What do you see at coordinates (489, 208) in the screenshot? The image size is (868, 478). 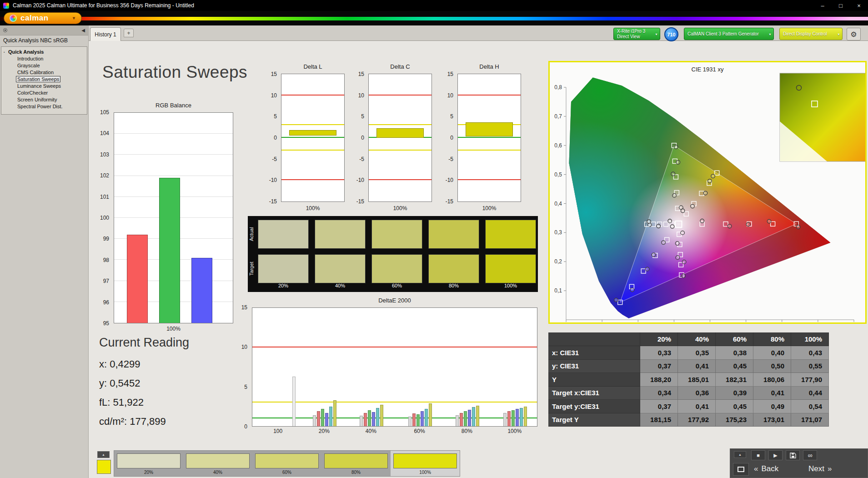 I see `delta-h-xlabel: 100%` at bounding box center [489, 208].